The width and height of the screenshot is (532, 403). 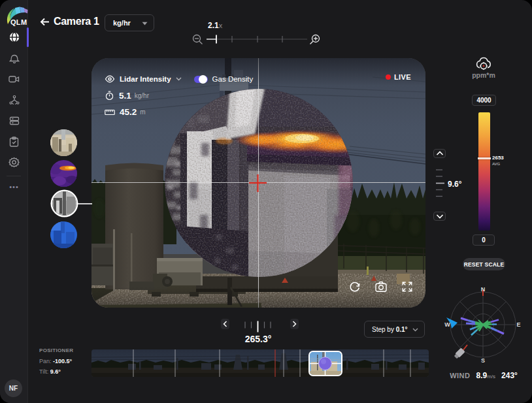 What do you see at coordinates (447, 325) in the screenshot?
I see `svg-text: W` at bounding box center [447, 325].